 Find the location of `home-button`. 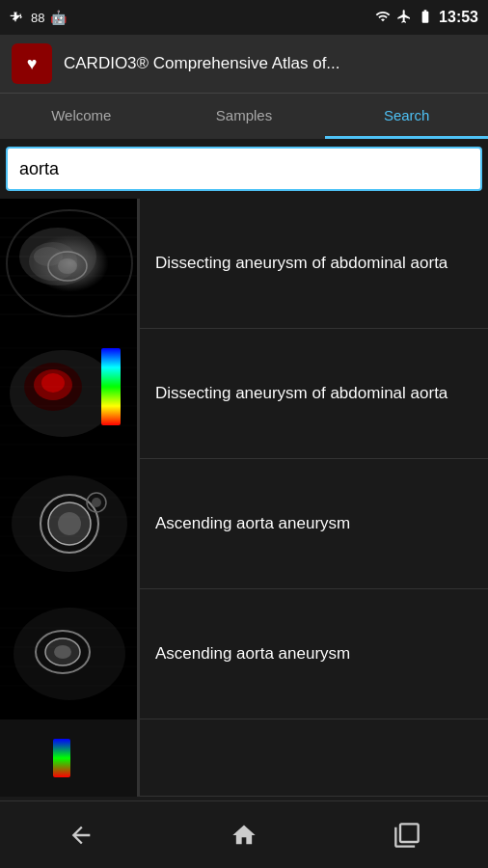

home-button is located at coordinates (244, 835).